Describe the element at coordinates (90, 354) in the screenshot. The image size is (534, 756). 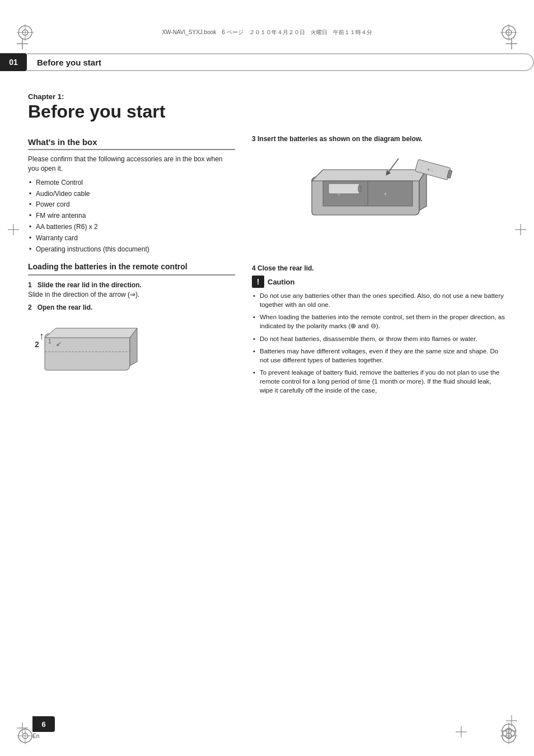
I see `remote-svg: 2 ↑ ↙ 1` at that location.